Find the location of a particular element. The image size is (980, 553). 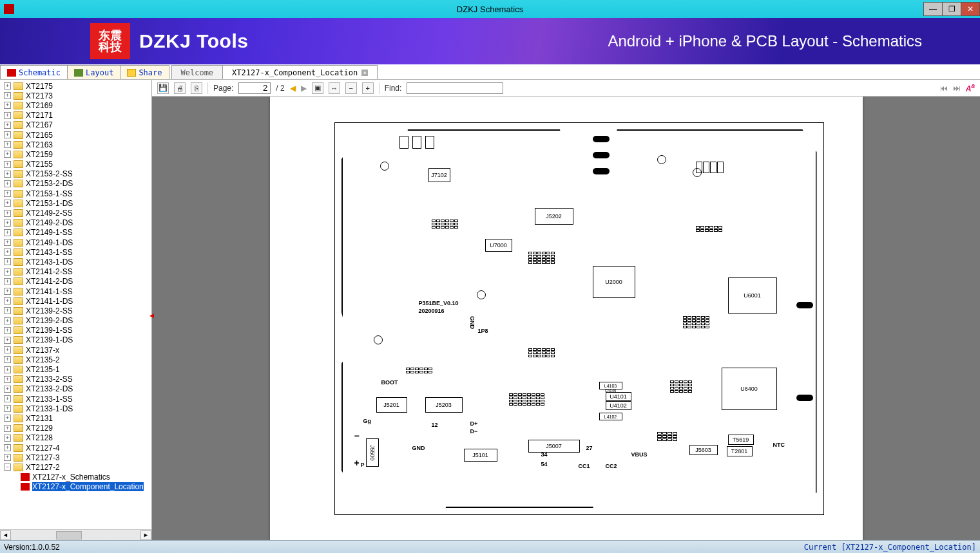

tree-folder: XT2127-4 is located at coordinates (76, 448).